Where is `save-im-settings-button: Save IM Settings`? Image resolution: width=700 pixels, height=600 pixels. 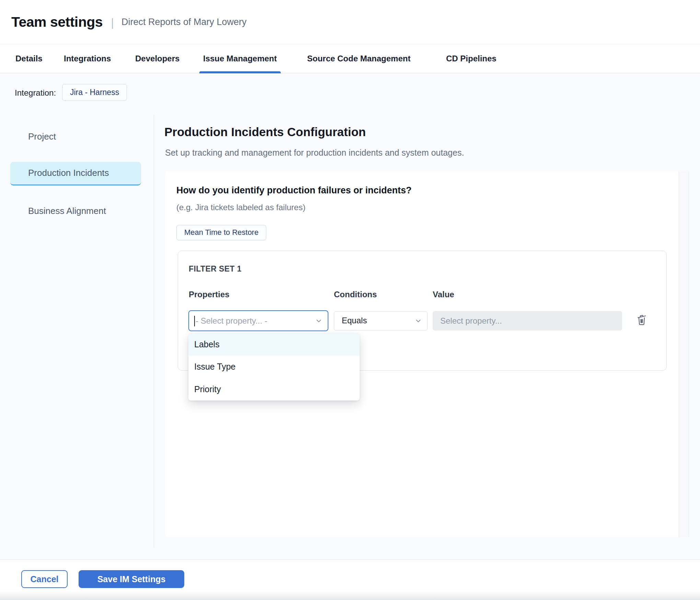 save-im-settings-button: Save IM Settings is located at coordinates (131, 579).